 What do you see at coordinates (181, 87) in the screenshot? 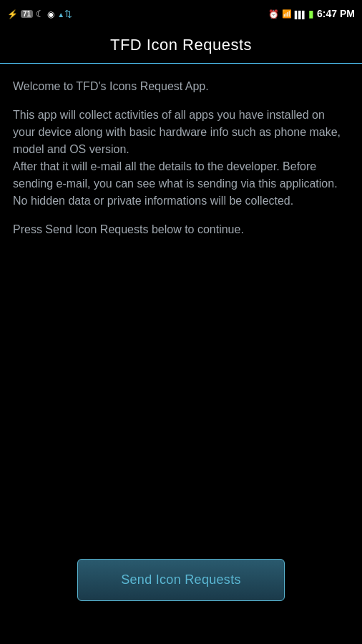
I see `welcome-text: Welcome to TFD's Icons Request App.` at bounding box center [181, 87].